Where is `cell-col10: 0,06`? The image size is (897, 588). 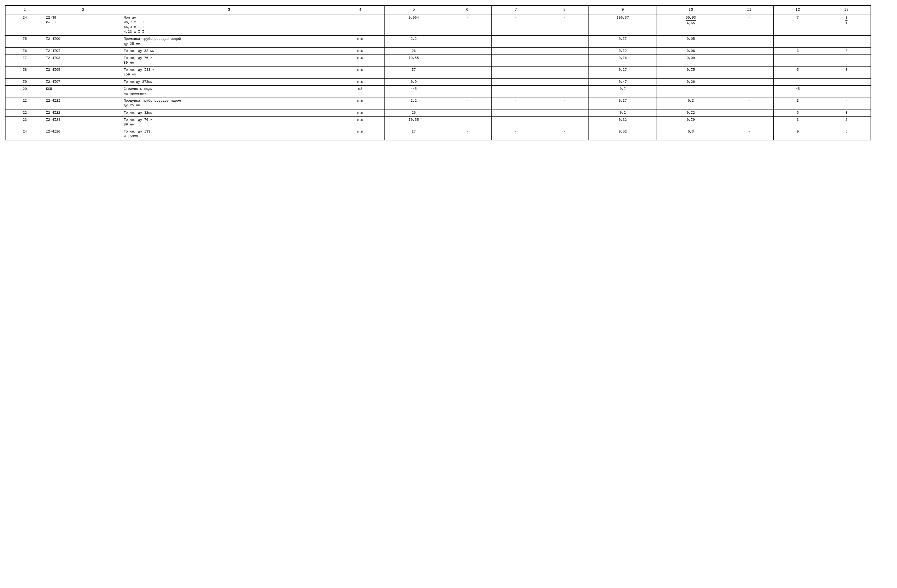
cell-col10: 0,06 is located at coordinates (691, 51).